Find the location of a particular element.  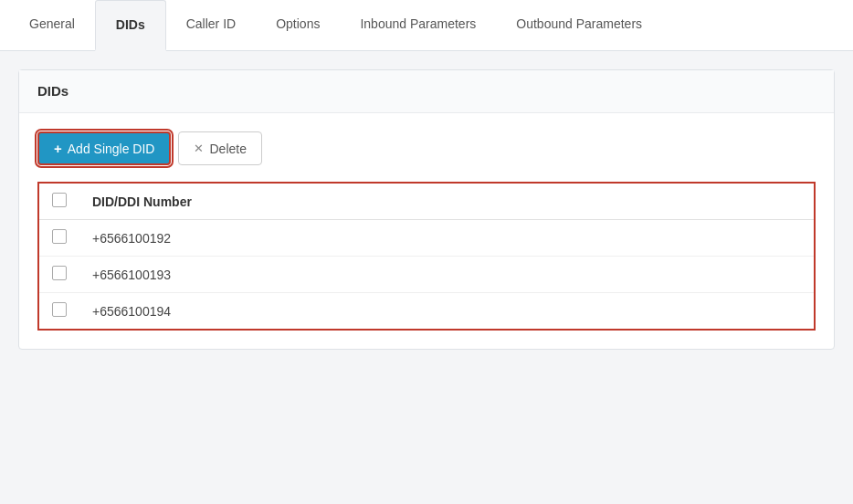

tab-caller-id: Caller ID is located at coordinates (211, 26).